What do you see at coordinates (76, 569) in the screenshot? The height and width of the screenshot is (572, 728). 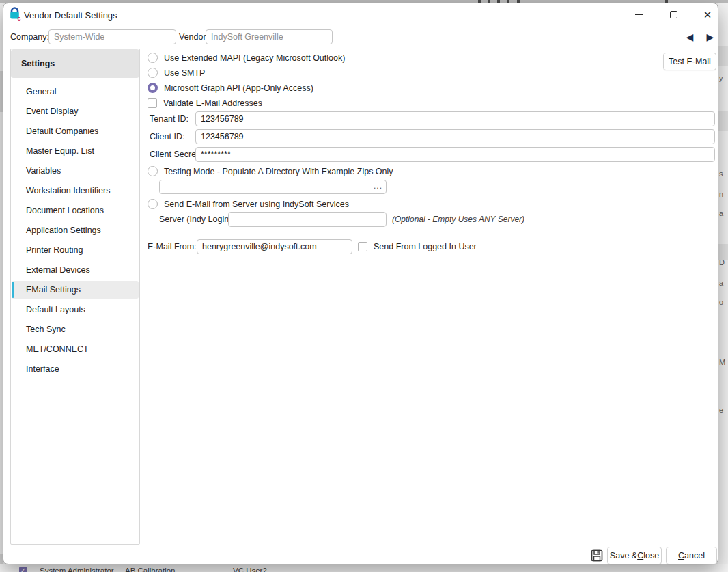 I see `background-cell: System Administrator` at bounding box center [76, 569].